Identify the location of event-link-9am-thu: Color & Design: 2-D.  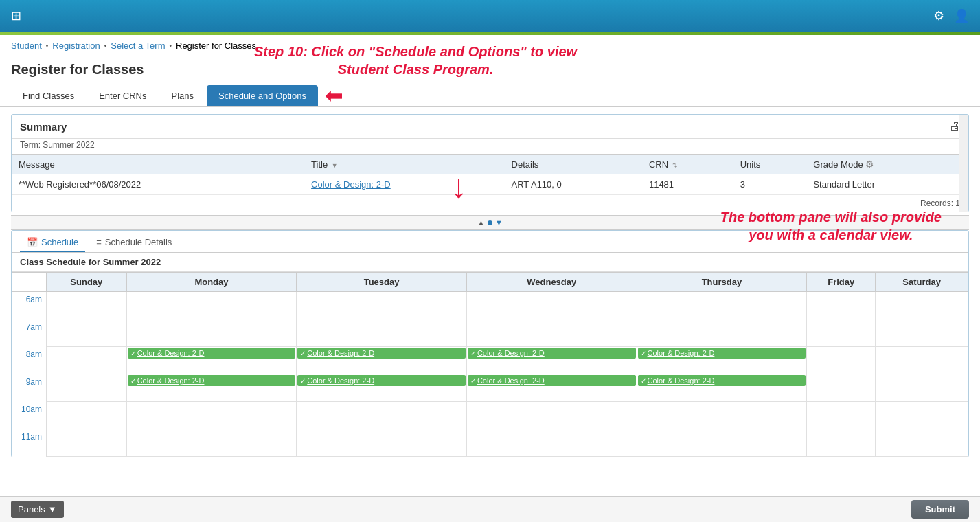
(681, 381).